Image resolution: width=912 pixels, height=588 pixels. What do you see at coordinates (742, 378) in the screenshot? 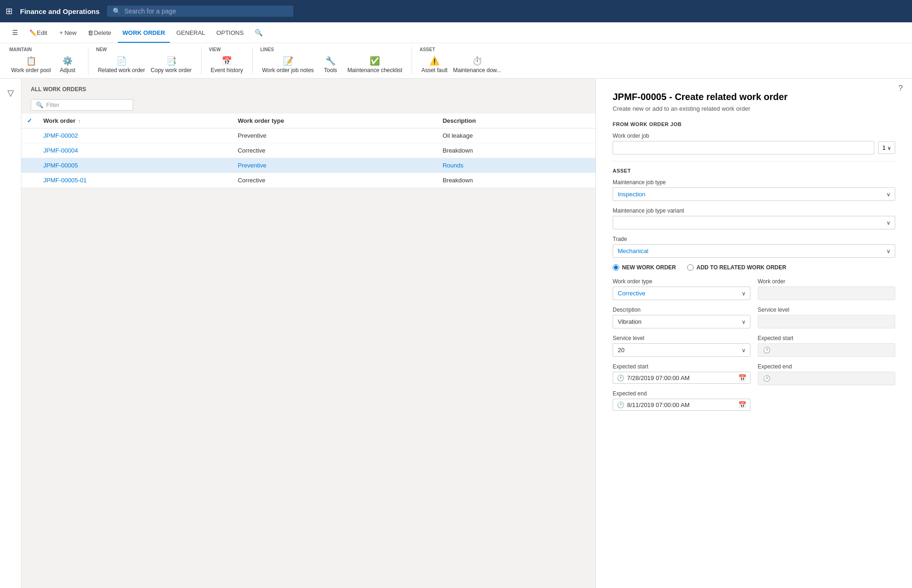
I see `calendar-icon-start: 📅` at bounding box center [742, 378].